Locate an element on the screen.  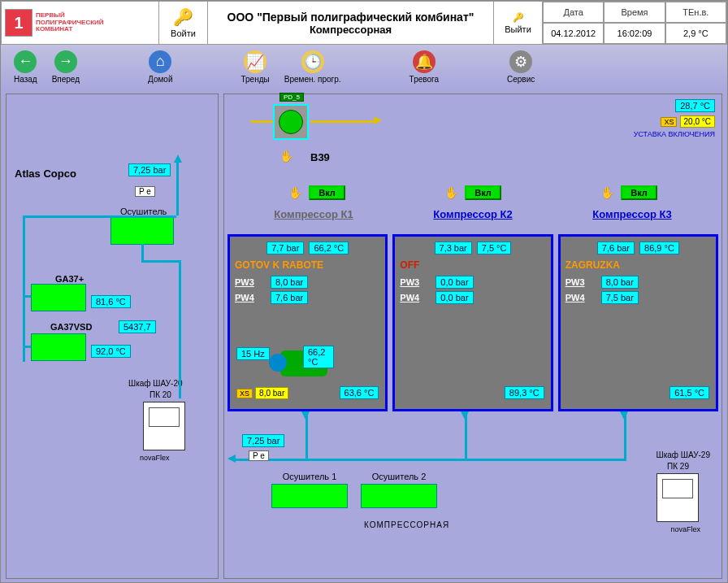
compressor-k1-box: 7,7 bar 66,2 °C GOTOV K RABOTE PW38,0 ba… is located at coordinates (307, 323).